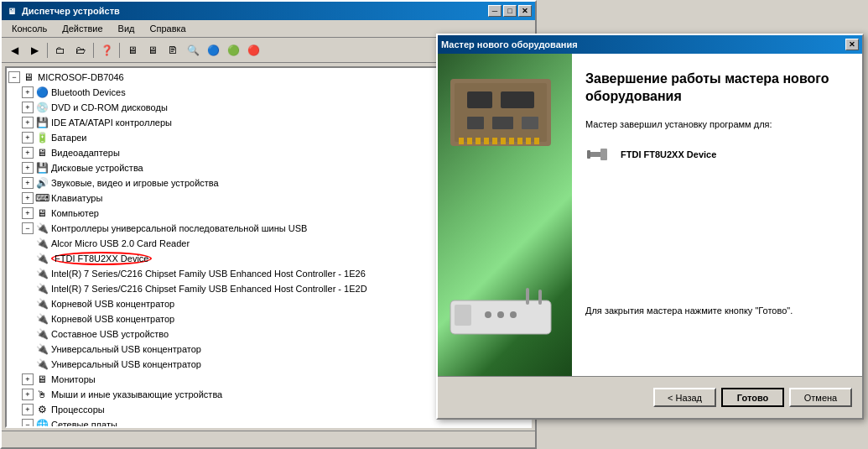 Image resolution: width=868 pixels, height=449 pixels. I want to click on back-button: ◀, so click(14, 50).